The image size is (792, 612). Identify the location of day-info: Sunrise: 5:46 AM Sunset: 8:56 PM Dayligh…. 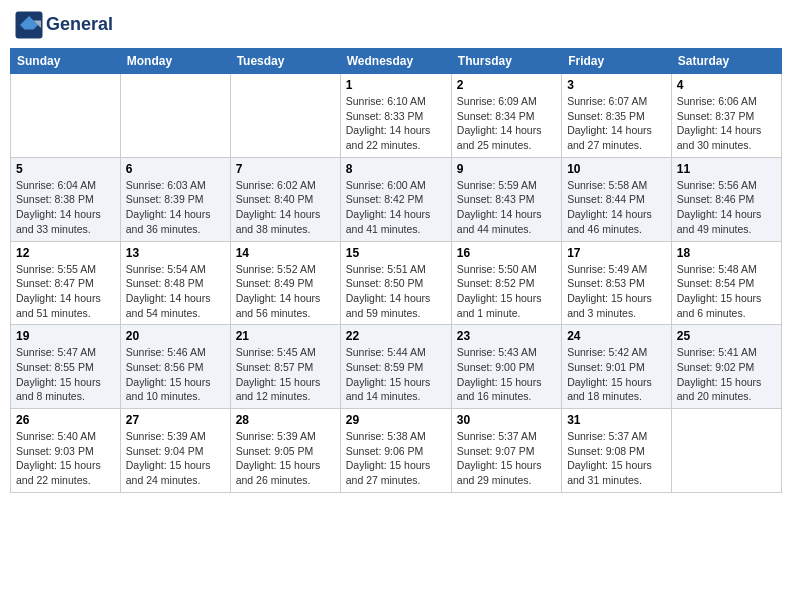
(176, 374).